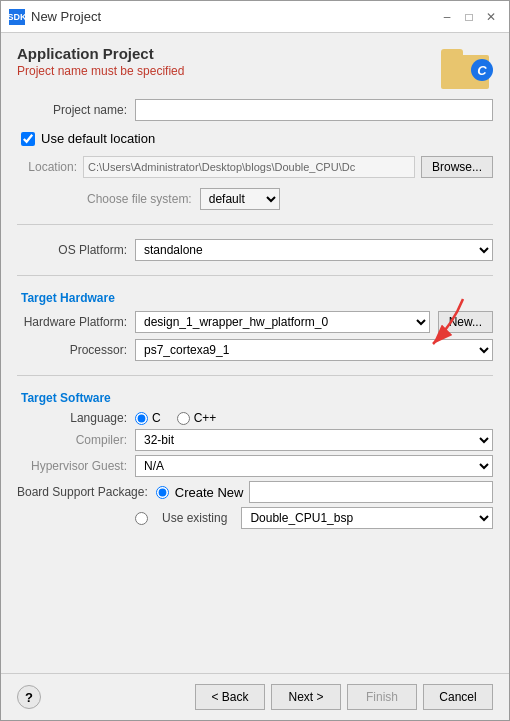 Image resolution: width=510 pixels, height=721 pixels. What do you see at coordinates (72, 466) in the screenshot?
I see `hypervisor-label: Hypervisor Guest:` at bounding box center [72, 466].